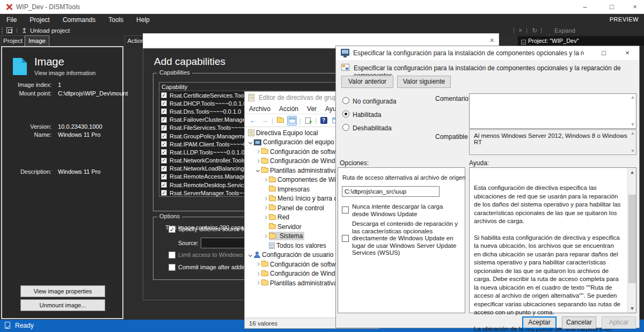 Image resolution: width=644 pixels, height=332 pixels. I want to click on radio-not-configured, so click(346, 101).